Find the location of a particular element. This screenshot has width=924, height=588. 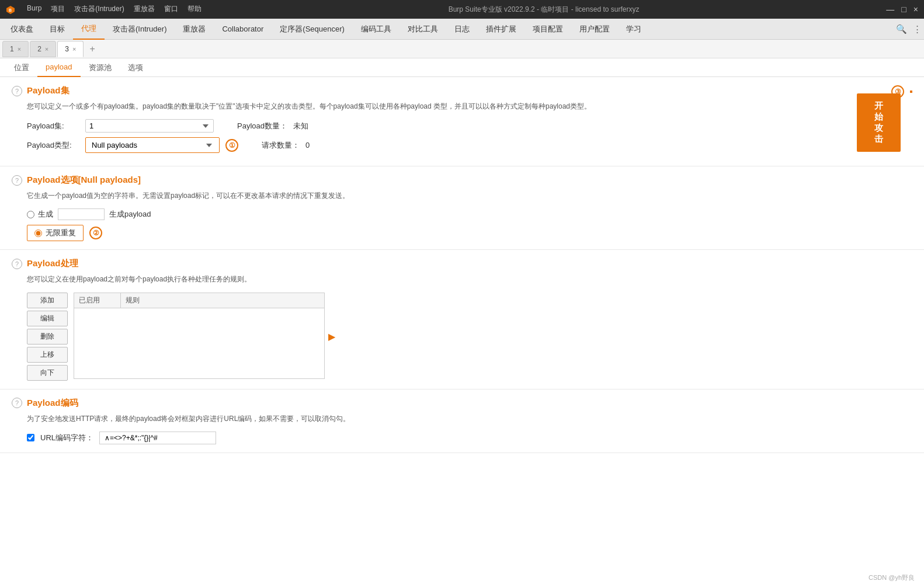

tab-1-label: 1 is located at coordinates (12, 49).